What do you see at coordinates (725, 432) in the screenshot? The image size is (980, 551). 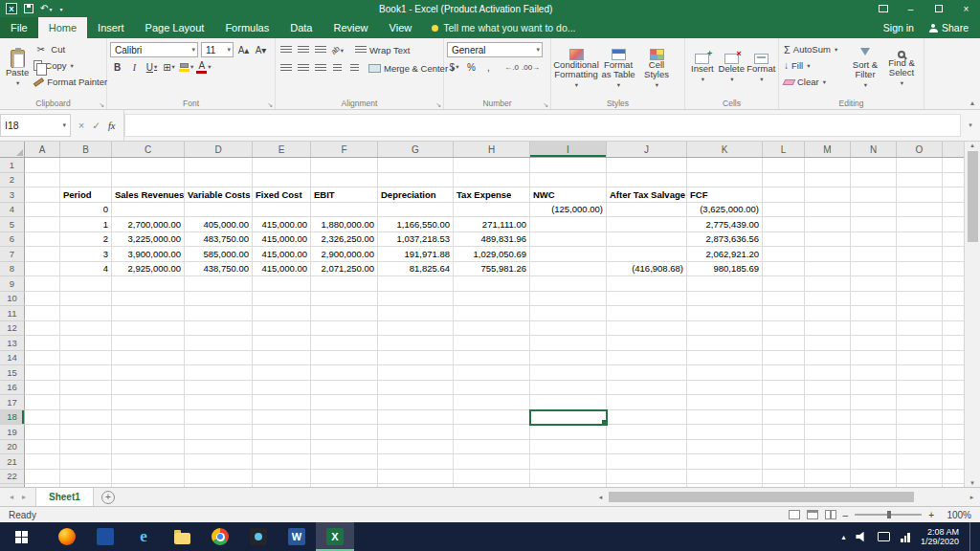 I see `cell-K19` at bounding box center [725, 432].